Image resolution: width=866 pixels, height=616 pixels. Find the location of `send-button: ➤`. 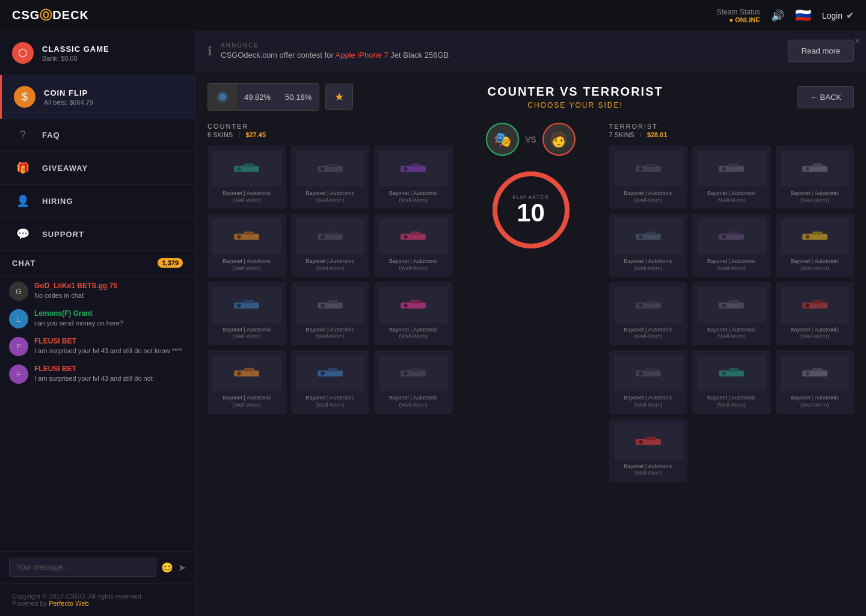

send-button: ➤ is located at coordinates (182, 568).